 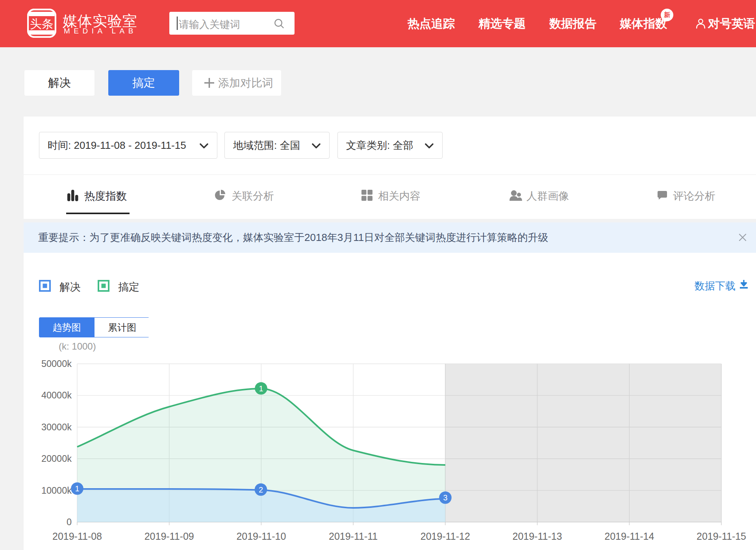 I want to click on svg-text: 2019-11-15, so click(x=721, y=536).